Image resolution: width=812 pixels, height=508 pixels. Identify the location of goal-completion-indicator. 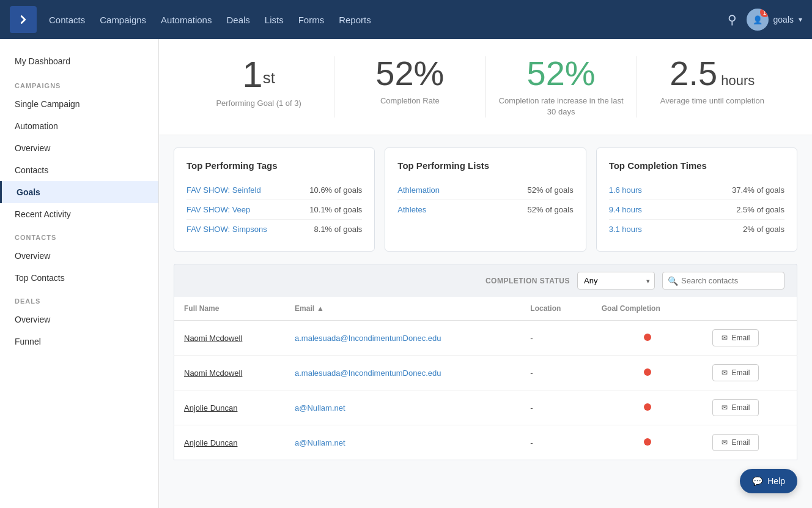
(648, 337).